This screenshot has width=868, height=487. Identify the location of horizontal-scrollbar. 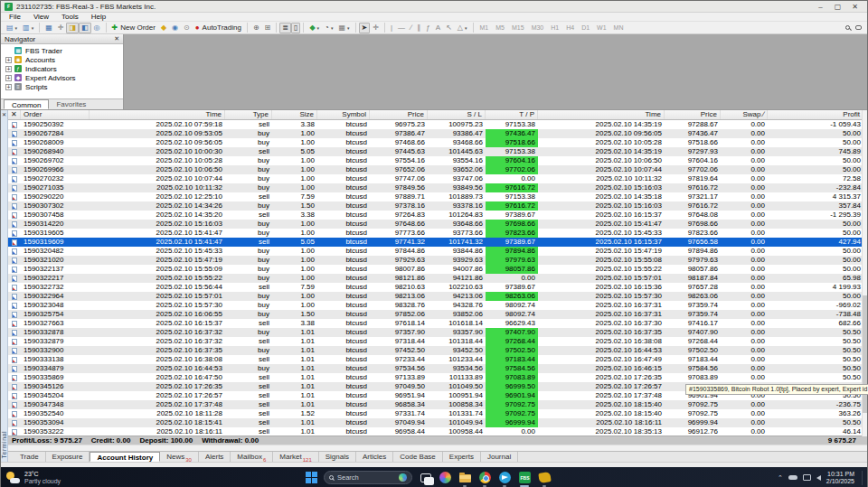
(438, 448).